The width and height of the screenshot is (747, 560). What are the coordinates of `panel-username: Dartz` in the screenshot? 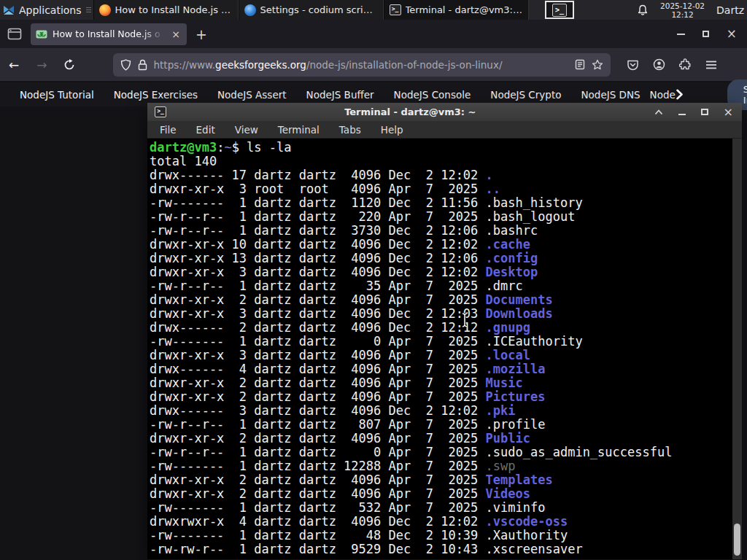 It's located at (730, 10).